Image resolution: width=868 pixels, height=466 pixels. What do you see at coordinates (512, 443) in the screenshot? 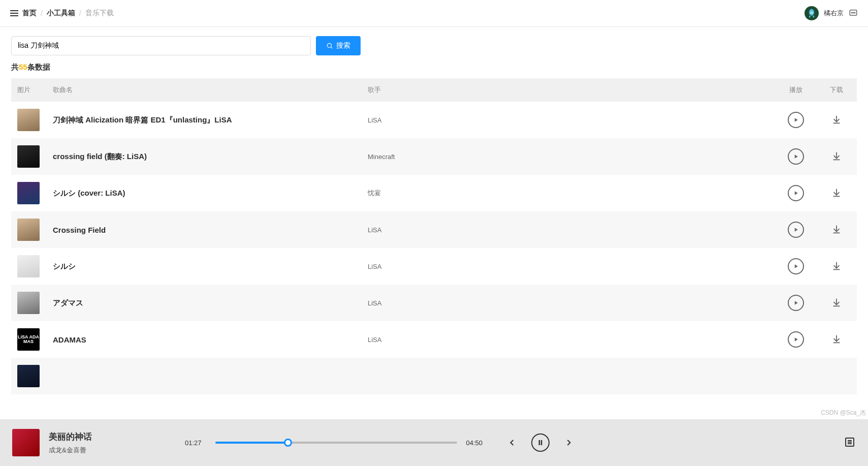
I see `player-prev-button` at bounding box center [512, 443].